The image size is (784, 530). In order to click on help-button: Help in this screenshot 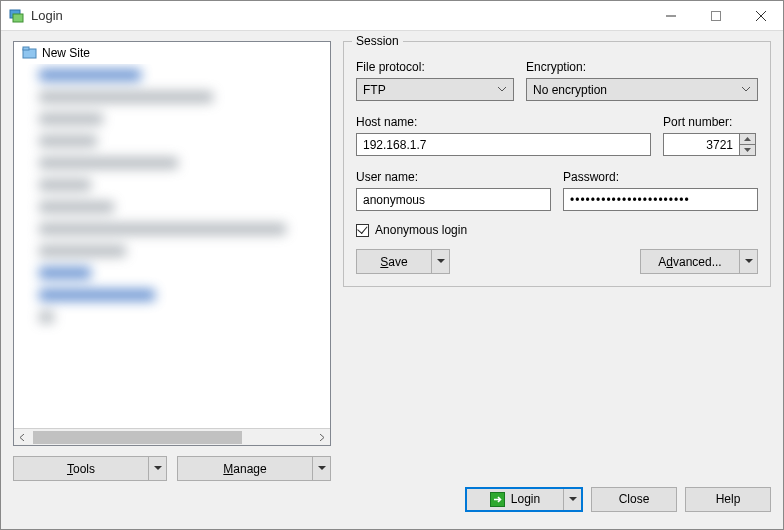, I will do `click(728, 500)`.